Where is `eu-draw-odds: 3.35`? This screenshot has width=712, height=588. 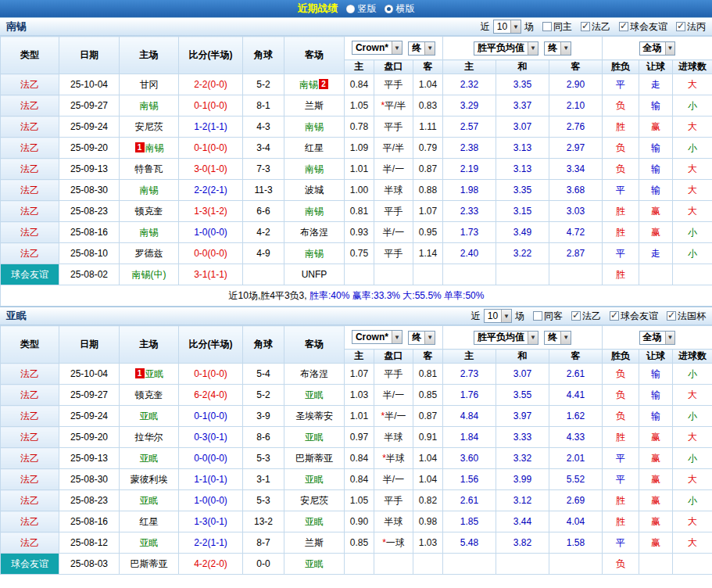
eu-draw-odds: 3.35 is located at coordinates (523, 84).